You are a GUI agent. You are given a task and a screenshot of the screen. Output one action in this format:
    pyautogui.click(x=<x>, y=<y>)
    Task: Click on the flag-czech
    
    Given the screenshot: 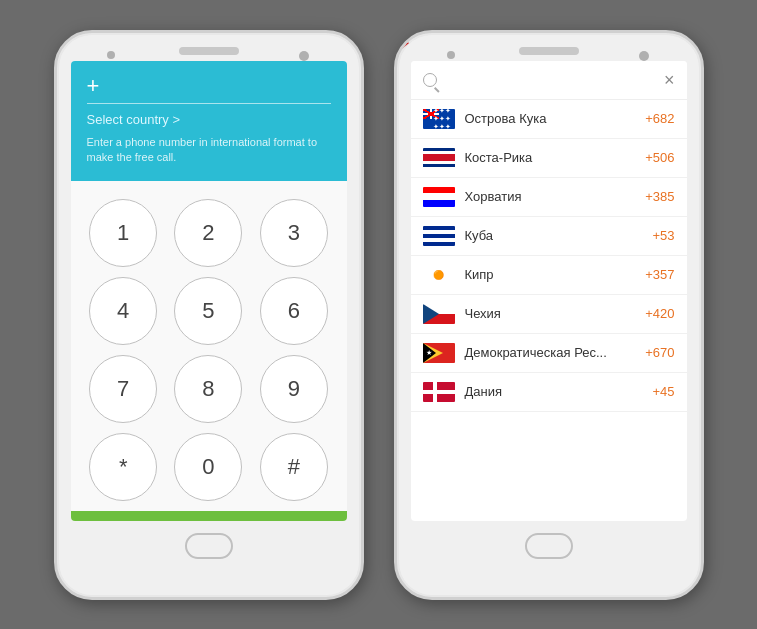 What is the action you would take?
    pyautogui.click(x=439, y=314)
    